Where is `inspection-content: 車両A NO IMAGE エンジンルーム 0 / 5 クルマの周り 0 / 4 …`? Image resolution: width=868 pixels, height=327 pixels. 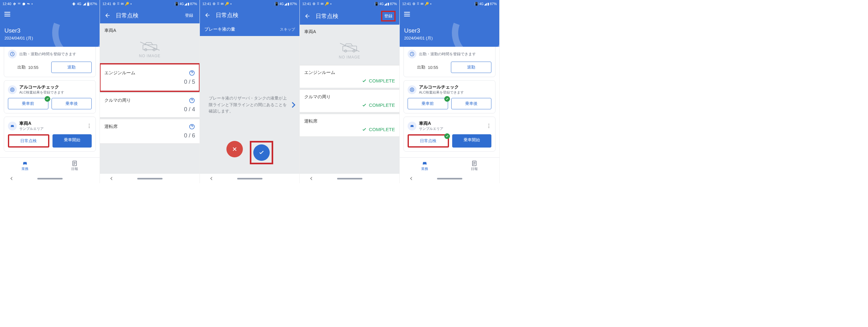
inspection-content: 車両A NO IMAGE エンジンルーム 0 / 5 クルマの周り 0 / 4 … is located at coordinates (150, 98).